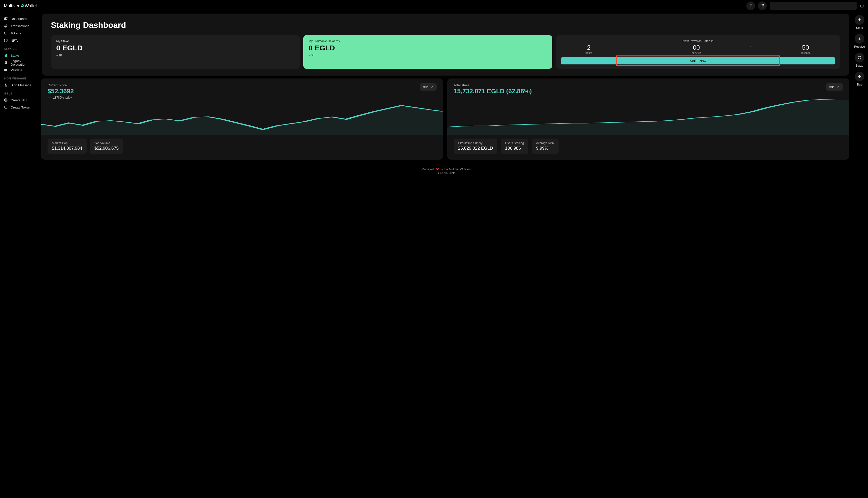 The image size is (868, 498). What do you see at coordinates (859, 22) in the screenshot?
I see `send-button: Send` at bounding box center [859, 22].